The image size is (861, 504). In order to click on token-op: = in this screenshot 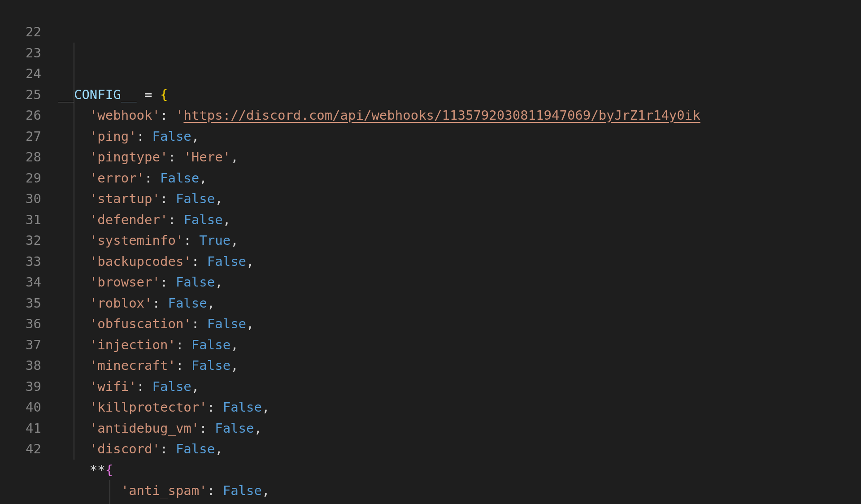, I will do `click(148, 95)`.